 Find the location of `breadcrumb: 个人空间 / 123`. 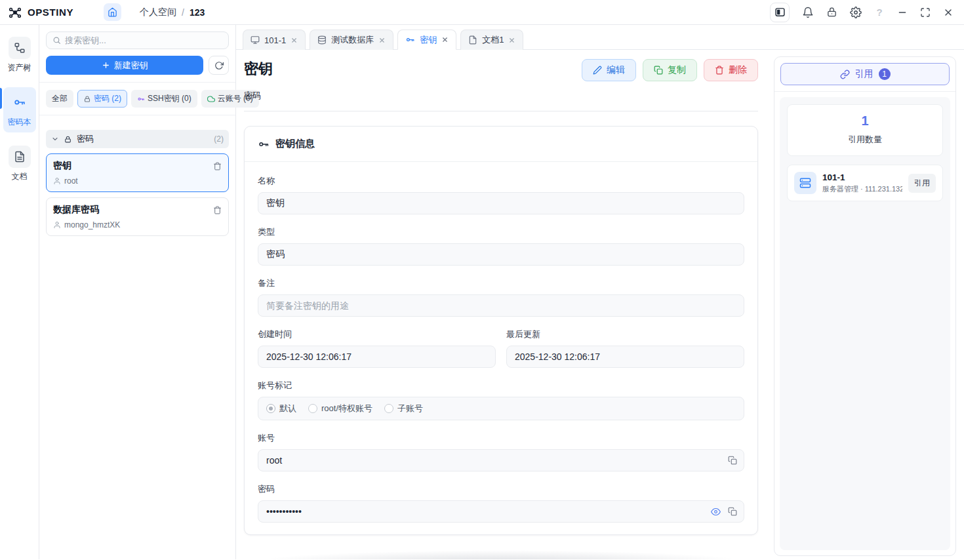

breadcrumb: 个人空间 / 123 is located at coordinates (172, 12).